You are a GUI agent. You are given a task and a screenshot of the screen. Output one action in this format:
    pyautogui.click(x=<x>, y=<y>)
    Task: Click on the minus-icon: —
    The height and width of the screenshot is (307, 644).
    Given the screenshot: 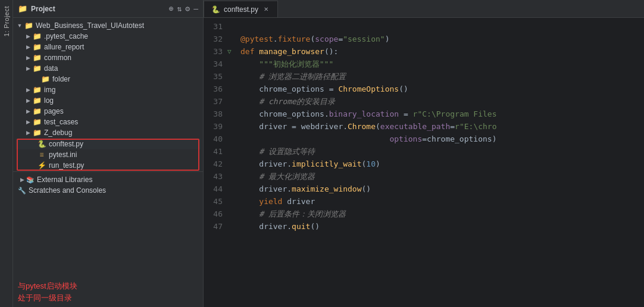 What is the action you would take?
    pyautogui.click(x=196, y=8)
    